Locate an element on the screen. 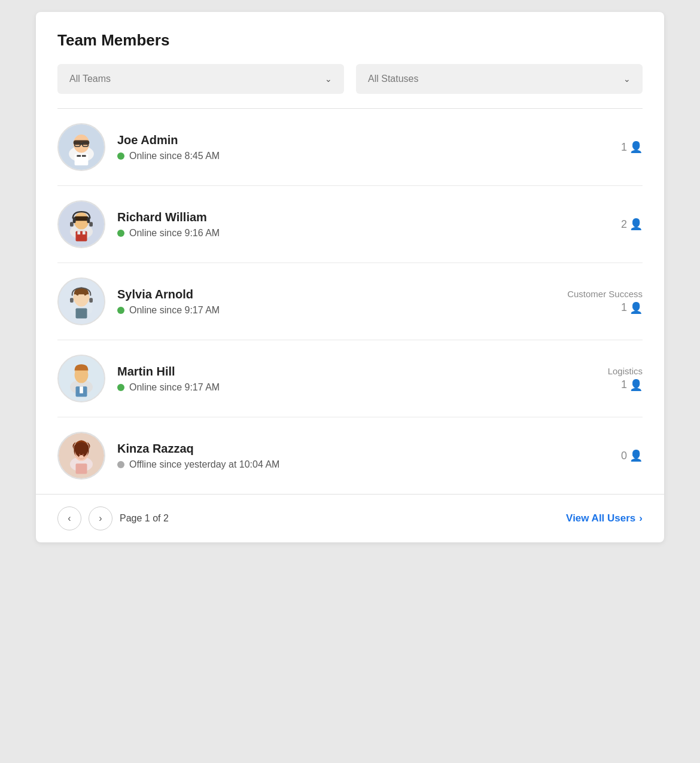 The image size is (700, 763). view-all-label: View All Users is located at coordinates (601, 518).